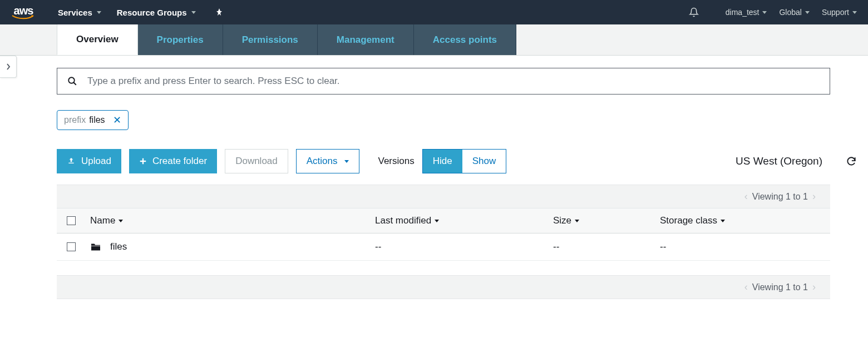  Describe the element at coordinates (8, 67) in the screenshot. I see `sidebar-expand-handle` at that location.